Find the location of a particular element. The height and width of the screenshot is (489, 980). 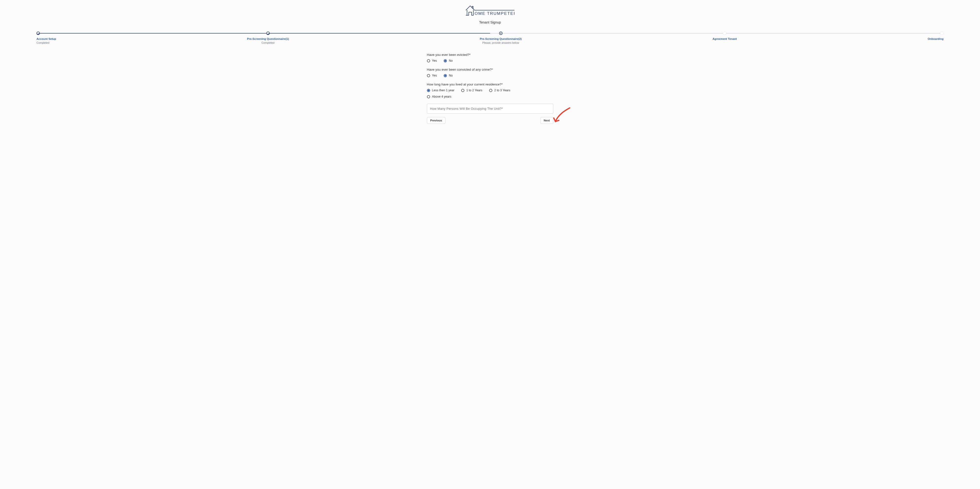

previous-button: Previous is located at coordinates (436, 121).